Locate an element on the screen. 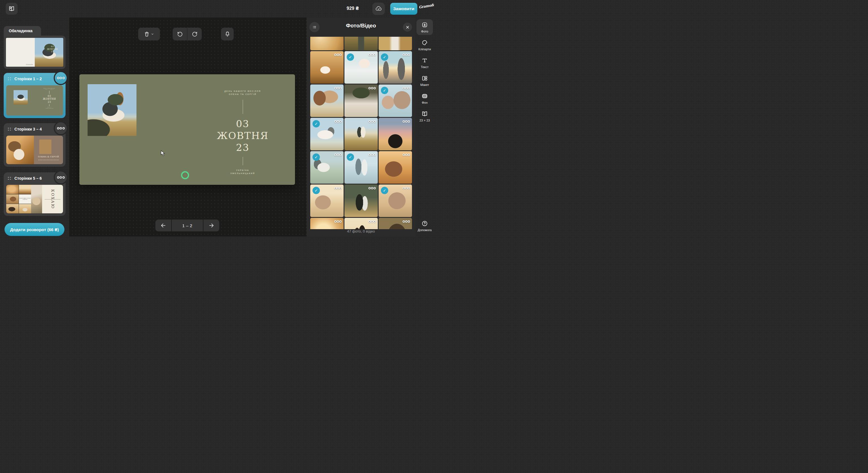 This screenshot has width=868, height=473. spread-section-1-2: Сторінки 1 – 2 ДЕНЬ НАШОГО ВЕСІЛЛЯ ОЛЕНА… is located at coordinates (35, 96).